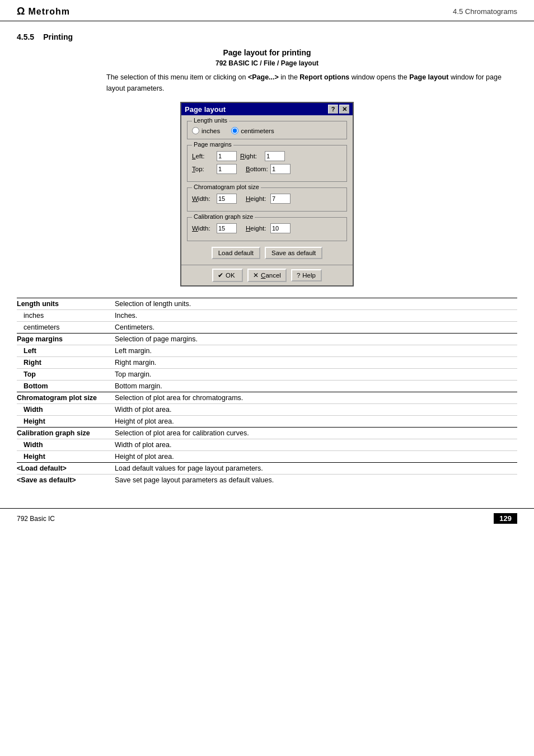 This screenshot has height=756, width=534. I want to click on cancel-label: Cancel, so click(271, 275).